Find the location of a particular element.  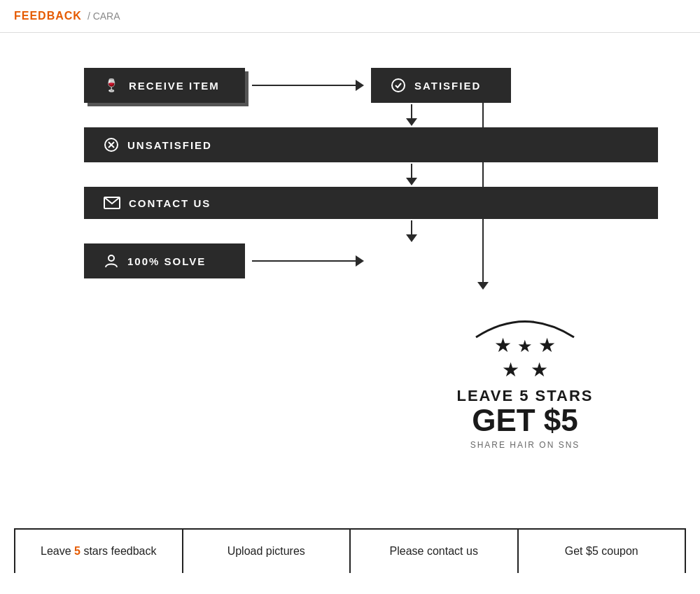

feedback-label: FEEDBACK is located at coordinates (48, 16).